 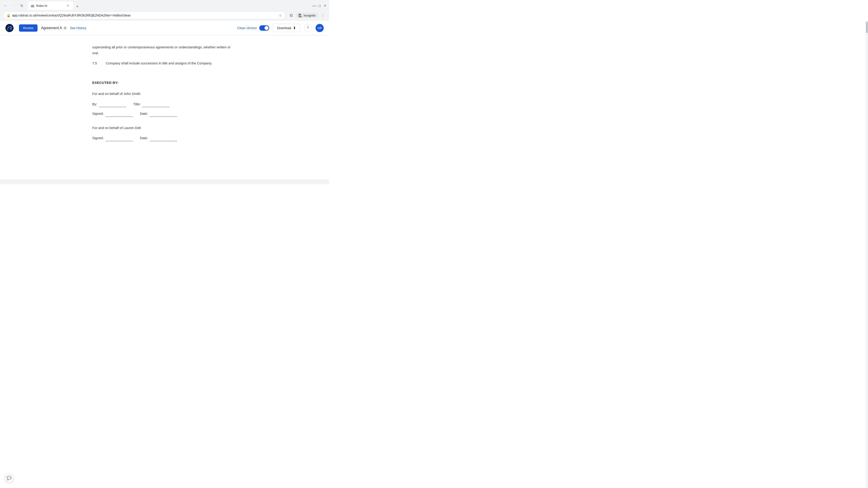 What do you see at coordinates (98, 114) in the screenshot?
I see `party1-signed-label: Signed:` at bounding box center [98, 114].